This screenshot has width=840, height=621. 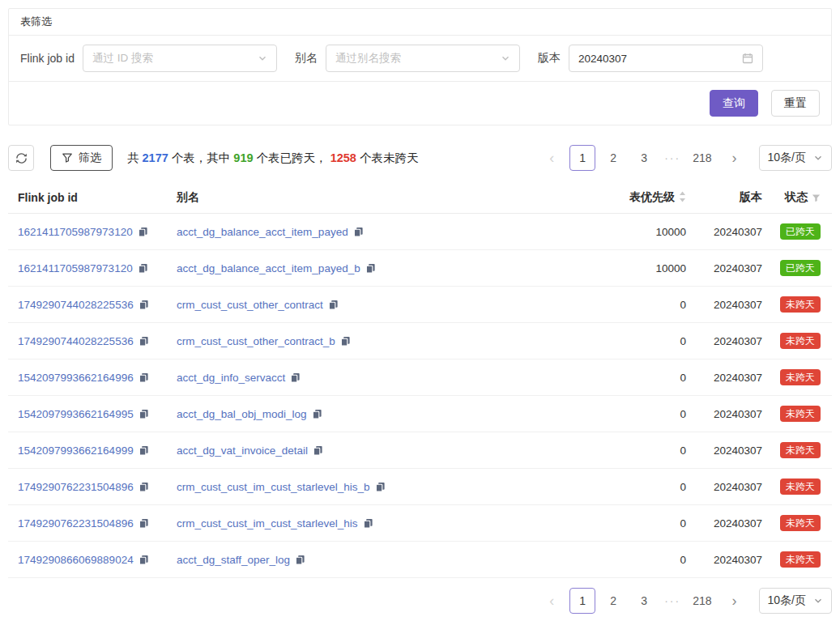 I want to click on filter-button: 筛选, so click(x=81, y=158).